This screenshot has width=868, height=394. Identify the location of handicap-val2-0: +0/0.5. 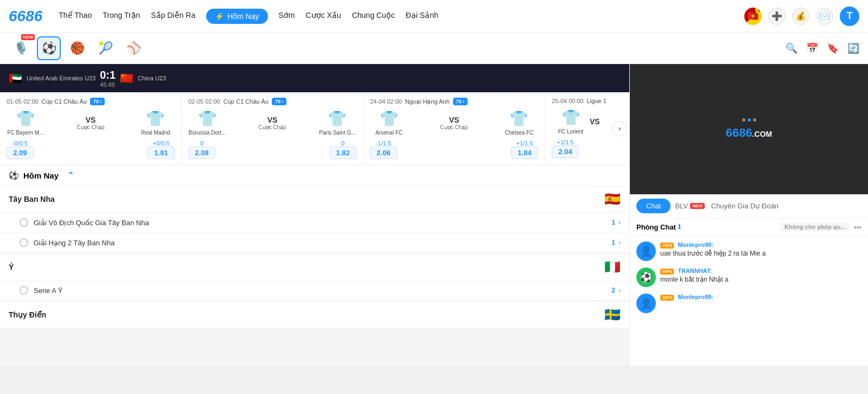
(161, 143).